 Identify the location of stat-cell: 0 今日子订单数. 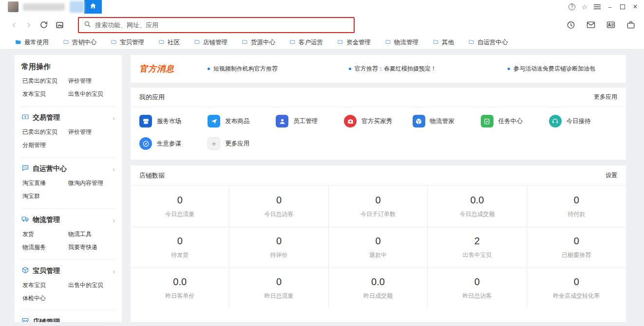
(378, 206).